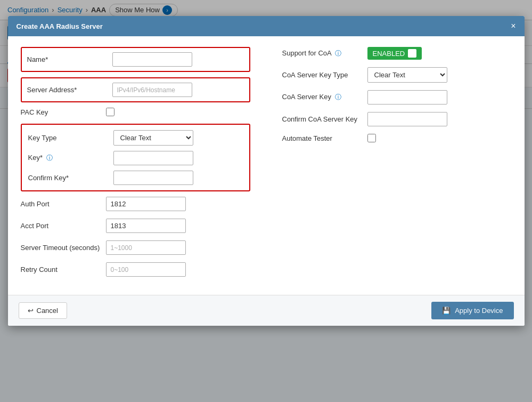 The height and width of the screenshot is (402, 532). I want to click on automate-tester-label: Automate Tester, so click(325, 139).